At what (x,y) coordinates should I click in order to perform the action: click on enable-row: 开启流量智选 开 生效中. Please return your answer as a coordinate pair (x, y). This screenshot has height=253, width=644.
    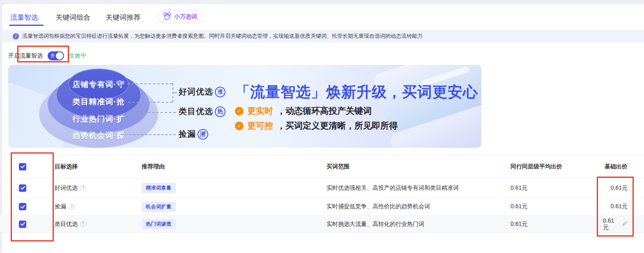
    Looking at the image, I should click on (47, 56).